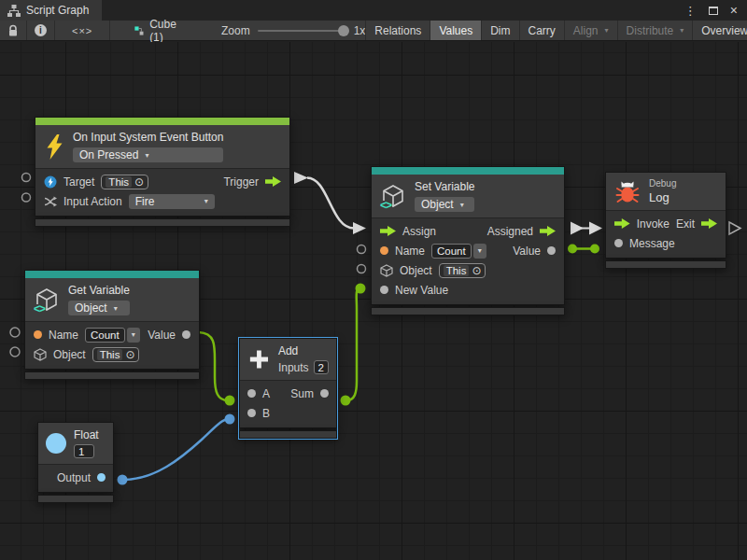  Describe the element at coordinates (50, 182) in the screenshot. I see `gameobject-event-icon` at that location.